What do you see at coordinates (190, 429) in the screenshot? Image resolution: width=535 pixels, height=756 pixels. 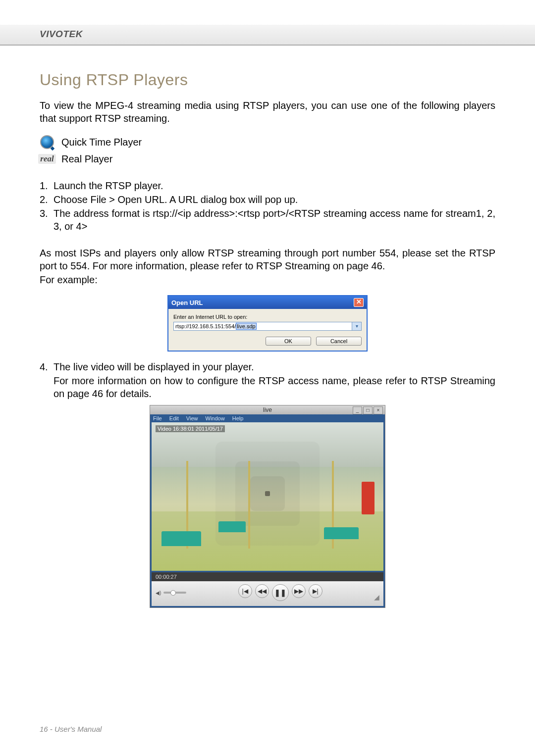 I see `video-timestamp-overlay: Video 16:38:01 2011/05/17` at bounding box center [190, 429].